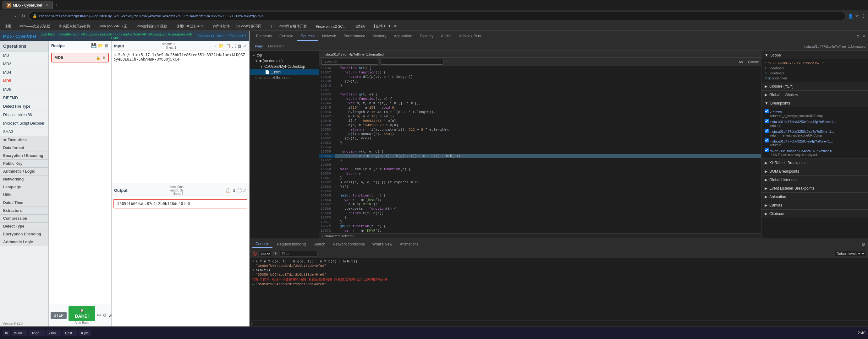  What do you see at coordinates (234, 191) in the screenshot?
I see `output-download-icon: ⬇` at bounding box center [234, 191].